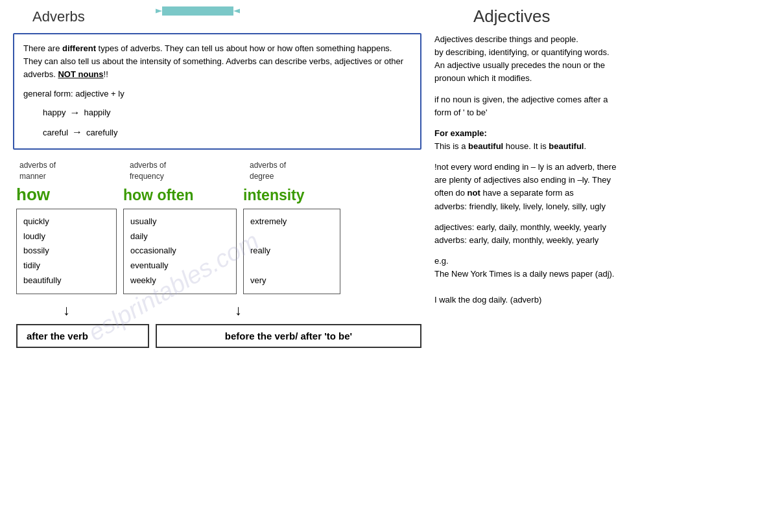  I want to click on green-how-often: how often, so click(183, 196).